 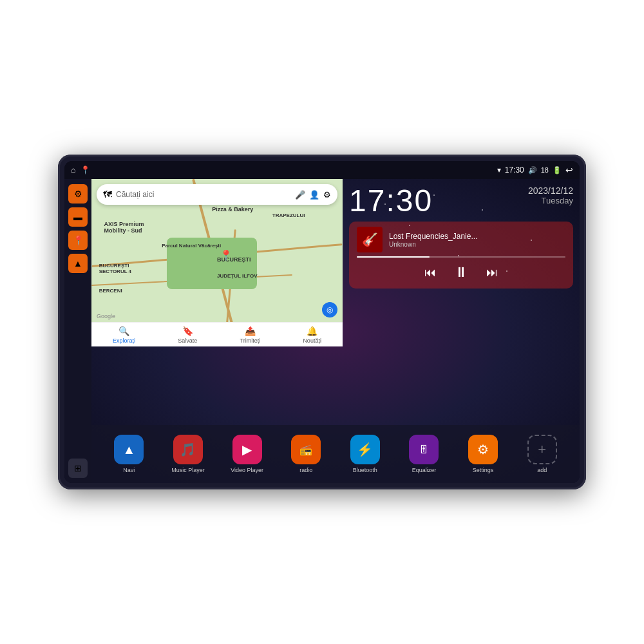 What do you see at coordinates (542, 470) in the screenshot?
I see `add-label: add` at bounding box center [542, 470].